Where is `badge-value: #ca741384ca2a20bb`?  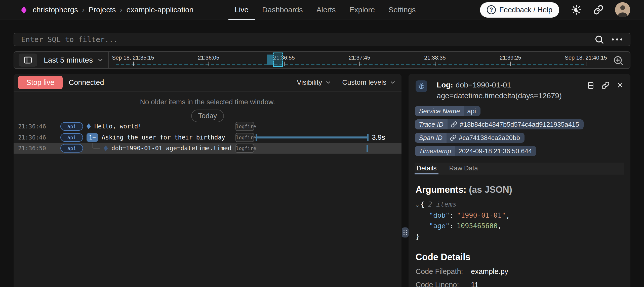 badge-value: #ca741384ca2a20bb is located at coordinates (486, 138).